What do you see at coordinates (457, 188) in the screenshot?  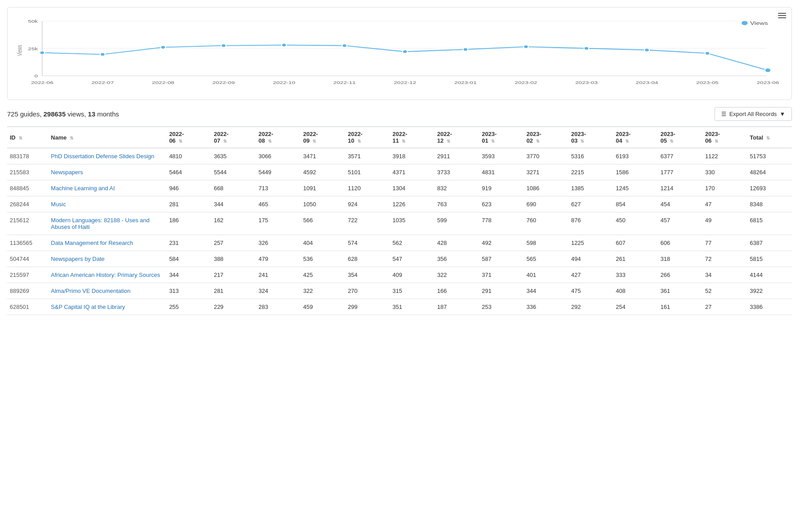 I see `cell-m2212: 832` at bounding box center [457, 188].